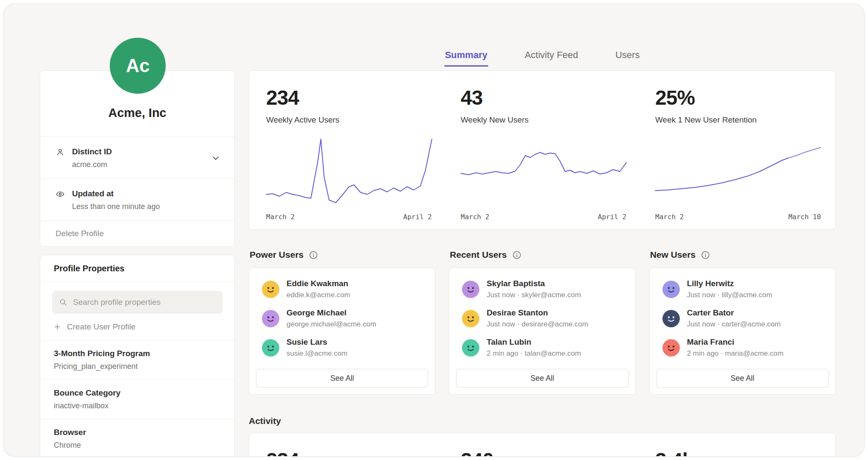 This screenshot has width=868, height=460. I want to click on user-texts: Carter Bator Just now · carter@acme.com, so click(734, 318).